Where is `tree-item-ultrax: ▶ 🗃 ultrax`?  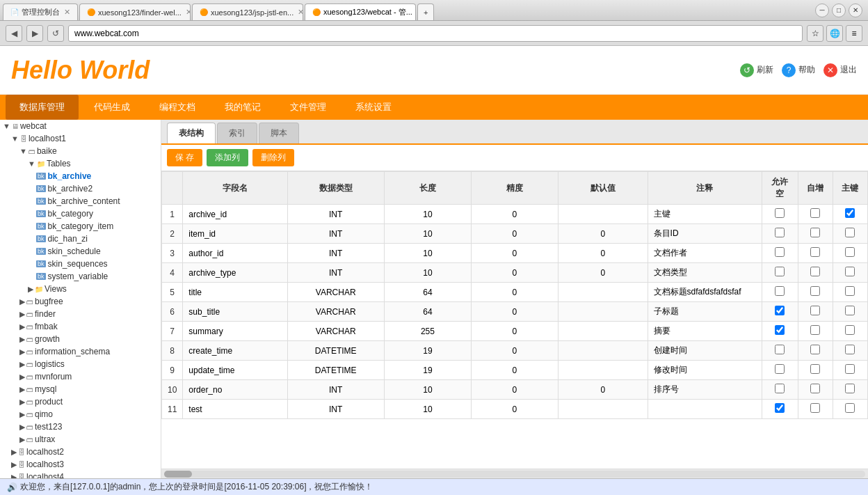
tree-item-ultrax: ▶ 🗃 ultrax is located at coordinates (81, 439).